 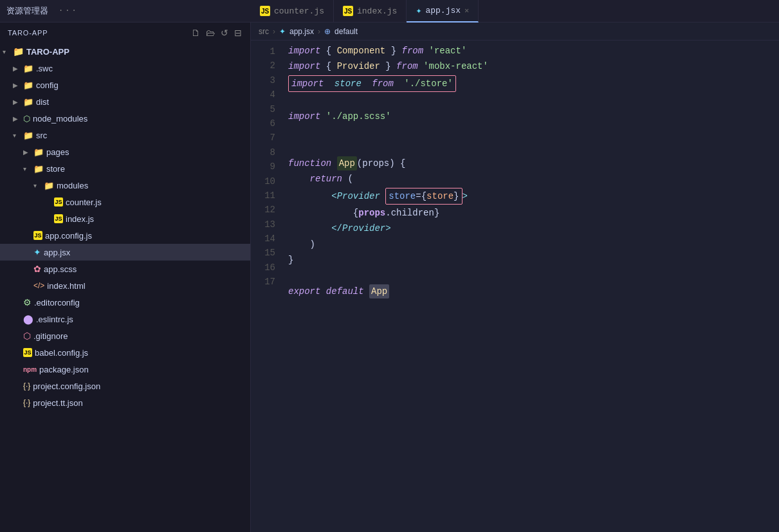 I want to click on token-default: default, so click(x=345, y=291).